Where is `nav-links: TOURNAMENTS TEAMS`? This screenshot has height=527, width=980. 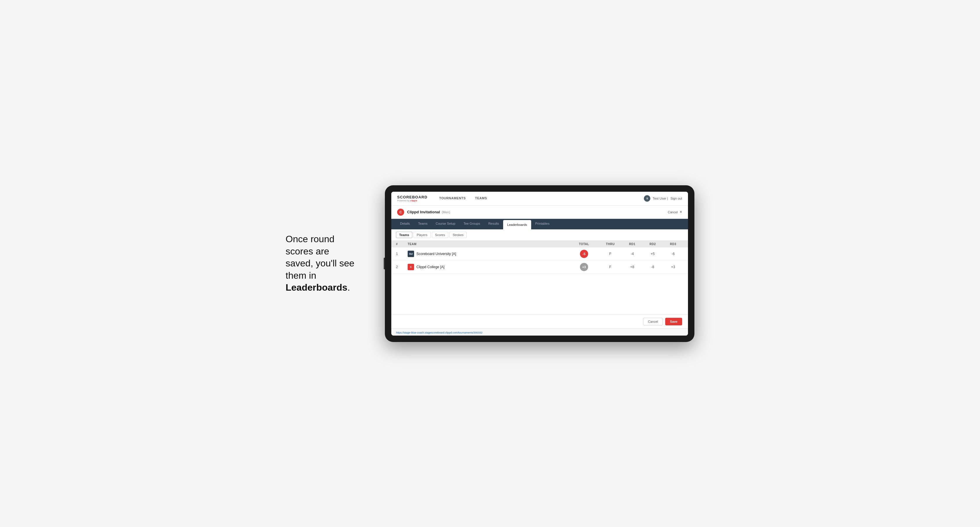
nav-links: TOURNAMENTS TEAMS is located at coordinates (539, 198).